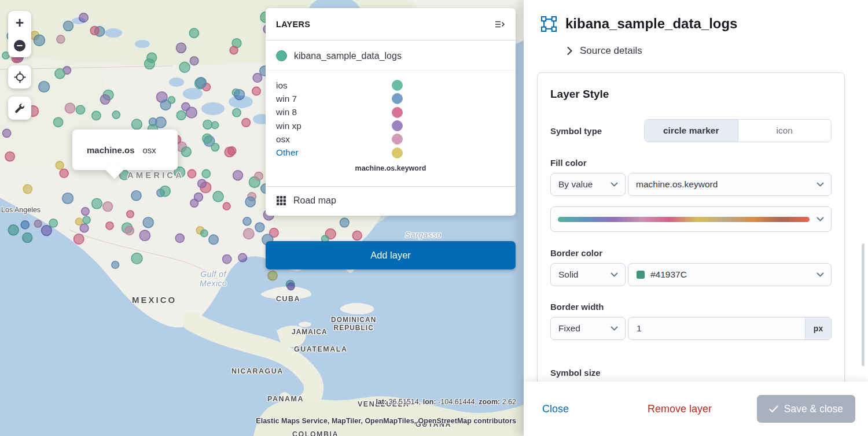 Image resolution: width=868 pixels, height=436 pixels. Describe the element at coordinates (588, 184) in the screenshot. I see `fill-color-mode-select: By value` at that location.